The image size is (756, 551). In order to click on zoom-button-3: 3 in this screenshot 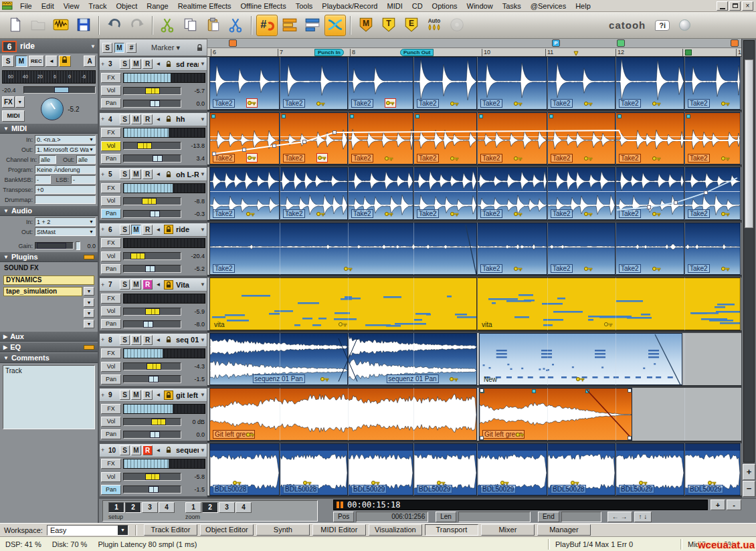, I will do `click(227, 508)`.